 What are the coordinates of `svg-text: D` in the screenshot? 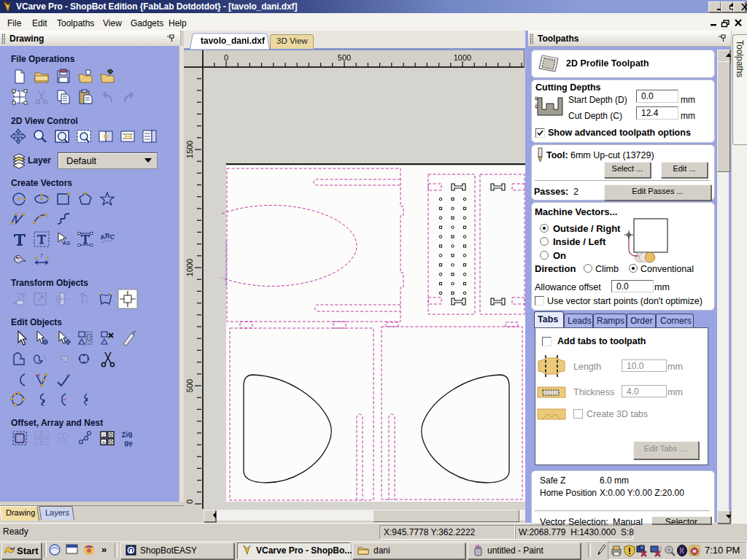 It's located at (537, 98).